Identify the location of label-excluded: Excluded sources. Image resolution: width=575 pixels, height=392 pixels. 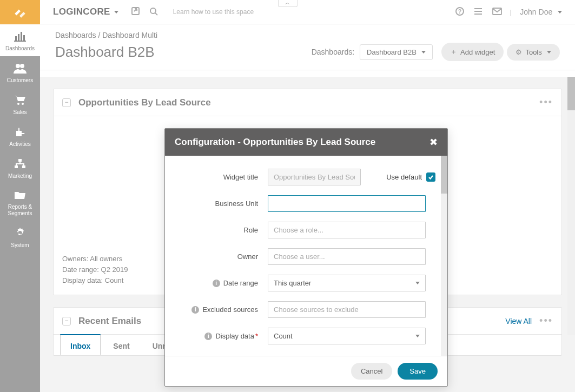
(230, 309).